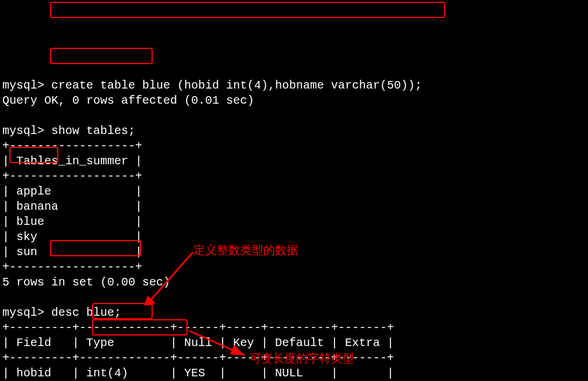 The width and height of the screenshot is (588, 381). I want to click on command-desc: desc blue;, so click(83, 312).